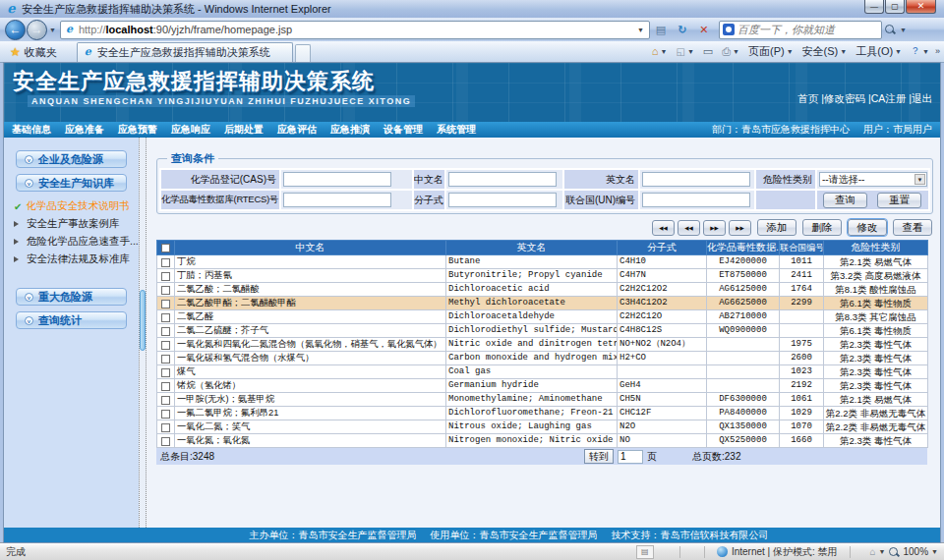 This screenshot has height=560, width=944. Describe the element at coordinates (808, 98) in the screenshot. I see `top-link: 首页` at that location.